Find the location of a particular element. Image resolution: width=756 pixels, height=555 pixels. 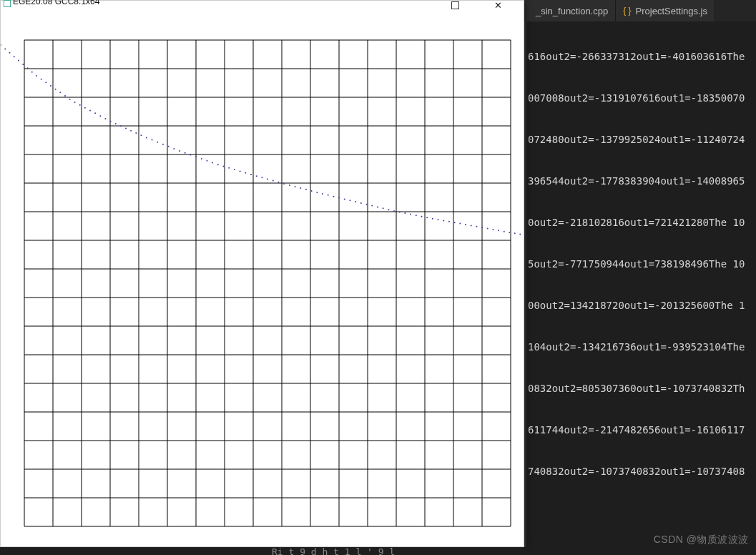

tab-sin-function: _sin_function.cpp is located at coordinates (570, 11).